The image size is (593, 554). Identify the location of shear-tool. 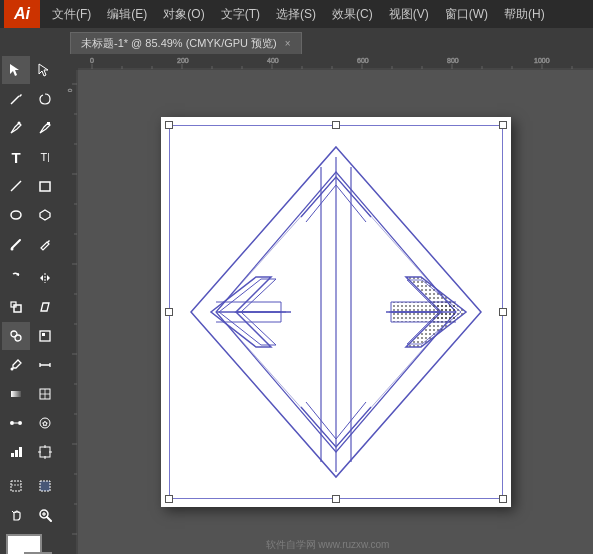
(45, 307).